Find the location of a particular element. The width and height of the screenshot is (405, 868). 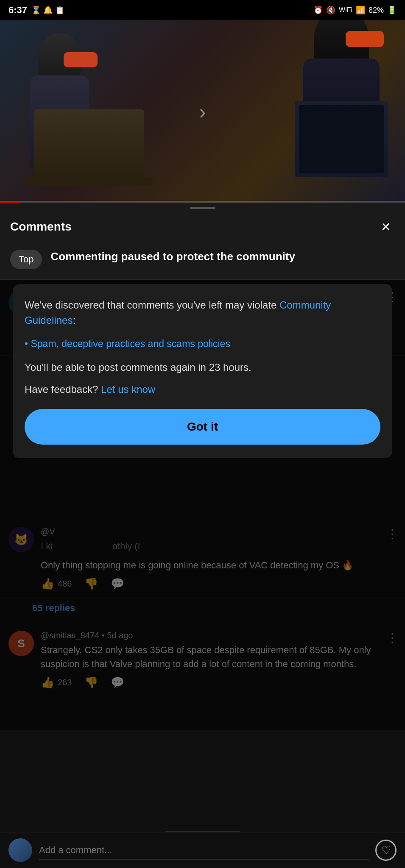

battery-icon: 🔋 is located at coordinates (392, 10).